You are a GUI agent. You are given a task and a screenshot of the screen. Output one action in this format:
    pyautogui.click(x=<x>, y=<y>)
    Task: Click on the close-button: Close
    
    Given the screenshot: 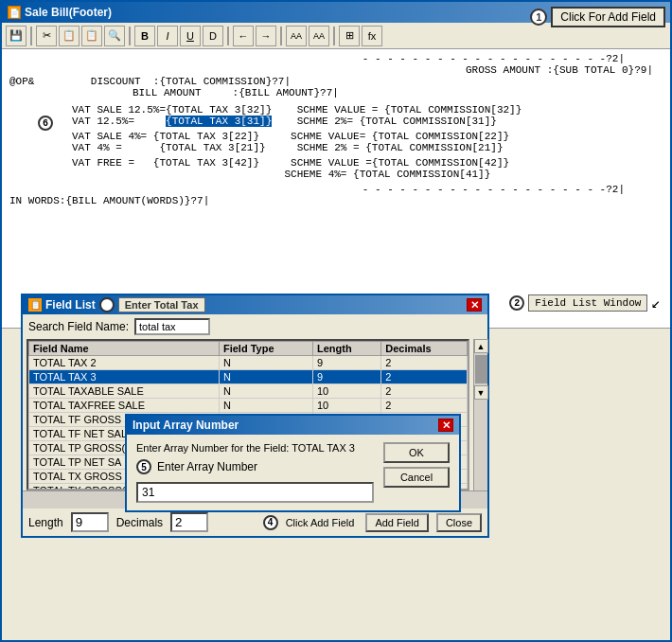 What is the action you would take?
    pyautogui.click(x=459, y=523)
    